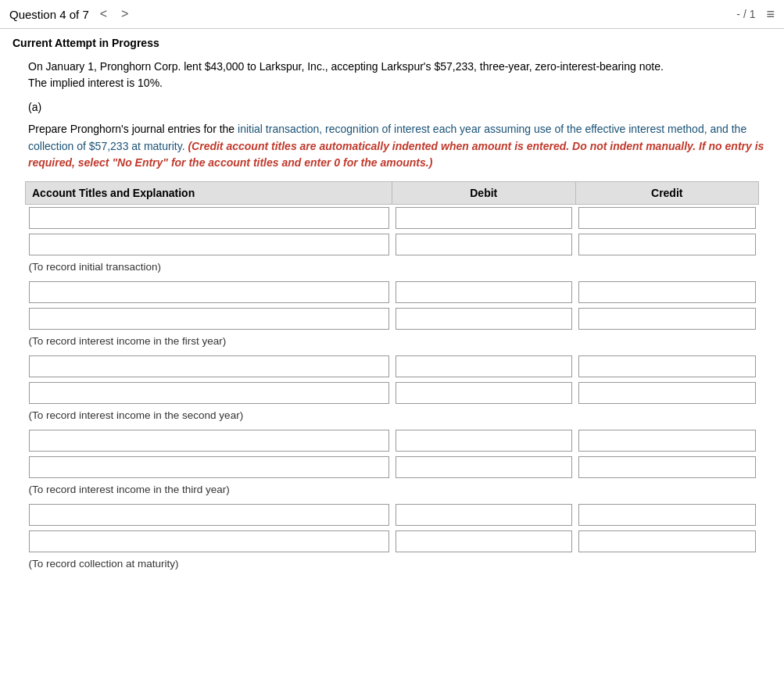  What do you see at coordinates (209, 218) in the screenshot?
I see `section0-row0-account-input` at bounding box center [209, 218].